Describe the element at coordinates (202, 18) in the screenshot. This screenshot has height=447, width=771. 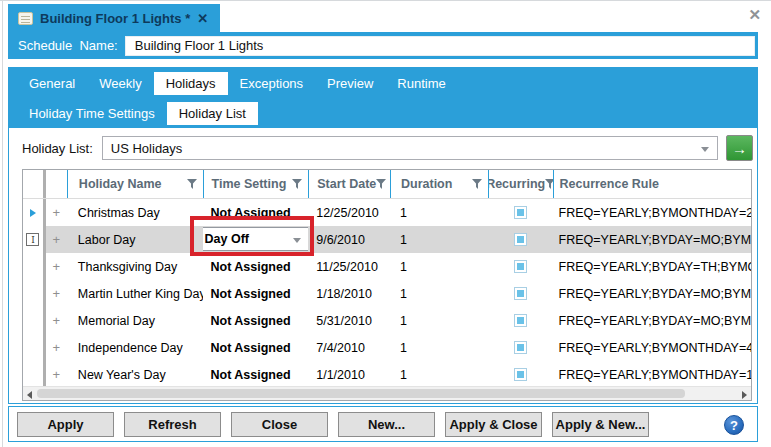
I see `tab-close-icon: ✕` at that location.